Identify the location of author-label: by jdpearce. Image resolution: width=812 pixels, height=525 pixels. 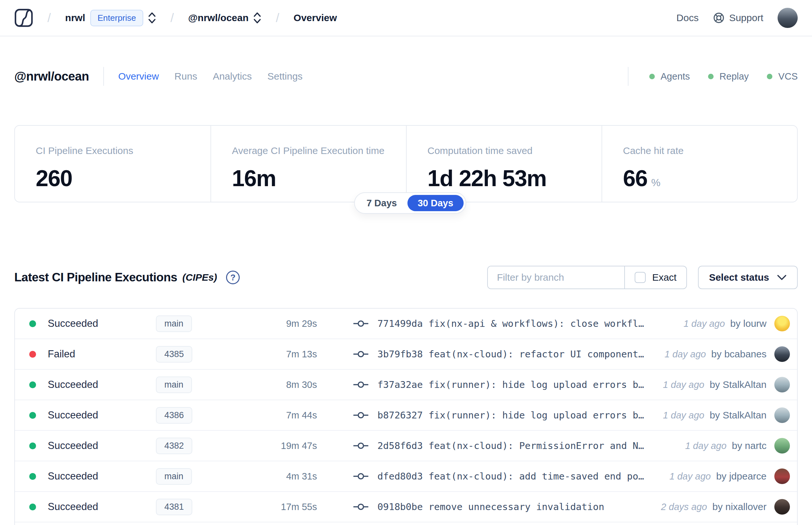
(741, 476).